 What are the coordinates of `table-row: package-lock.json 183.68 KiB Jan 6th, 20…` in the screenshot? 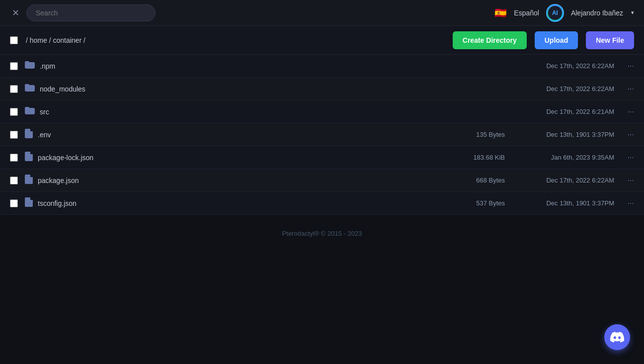 It's located at (322, 158).